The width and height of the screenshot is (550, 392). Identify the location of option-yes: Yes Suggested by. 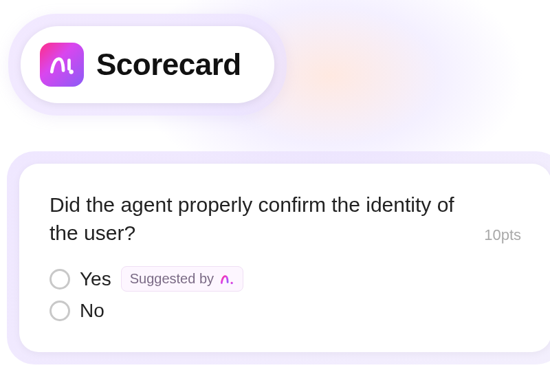
(285, 279).